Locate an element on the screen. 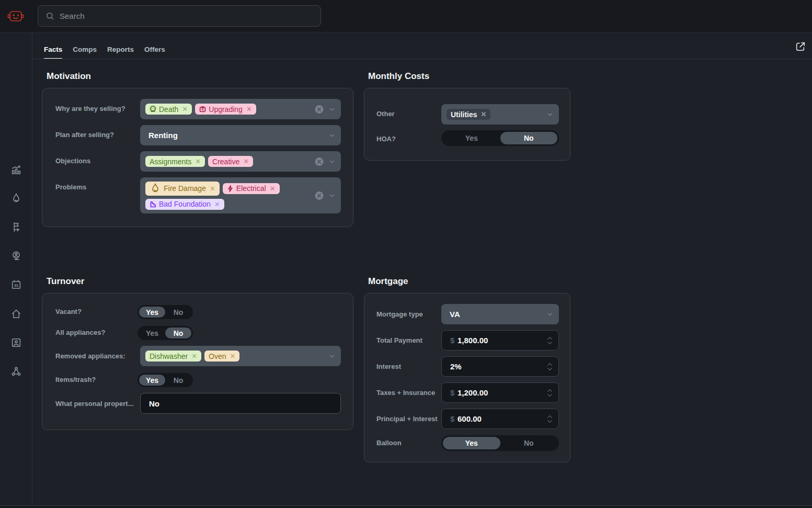 The image size is (812, 508). tab-reports: Reports is located at coordinates (120, 52).